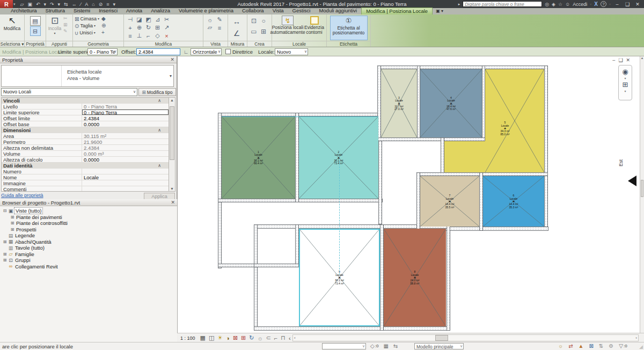 This screenshot has height=350, width=644. Describe the element at coordinates (211, 338) in the screenshot. I see `visual-style-icon: ◫` at that location.